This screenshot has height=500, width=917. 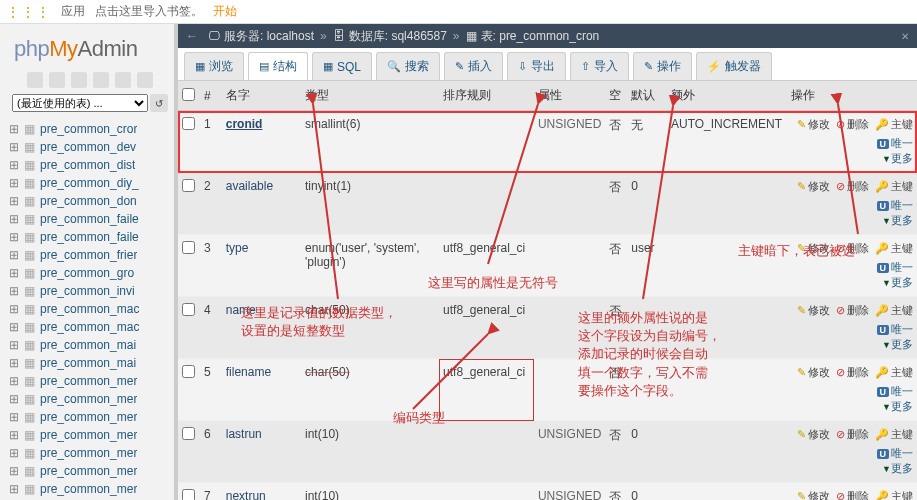 What do you see at coordinates (73, 12) in the screenshot?
I see `apps-label: 应用` at bounding box center [73, 12].